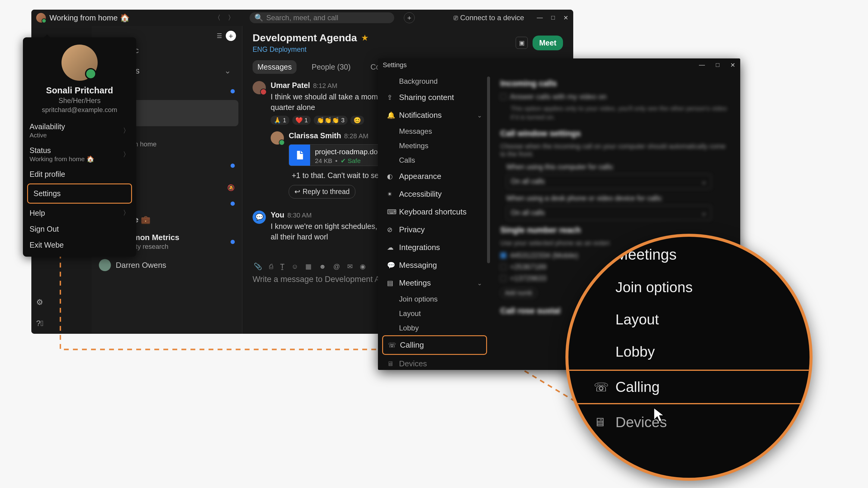  I want to click on settings-nav: Background ⇪Sharing content 🔔Notificatio…, so click(435, 221).